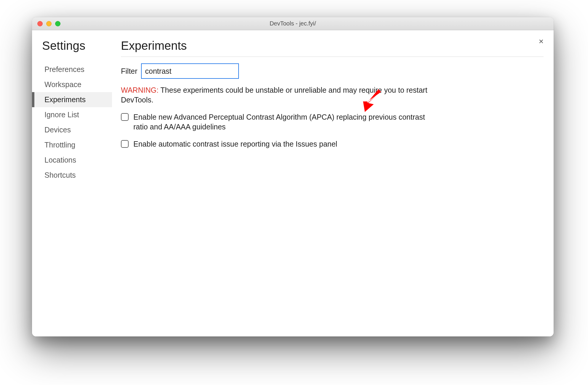  What do you see at coordinates (40, 24) in the screenshot?
I see `window-close-button` at bounding box center [40, 24].